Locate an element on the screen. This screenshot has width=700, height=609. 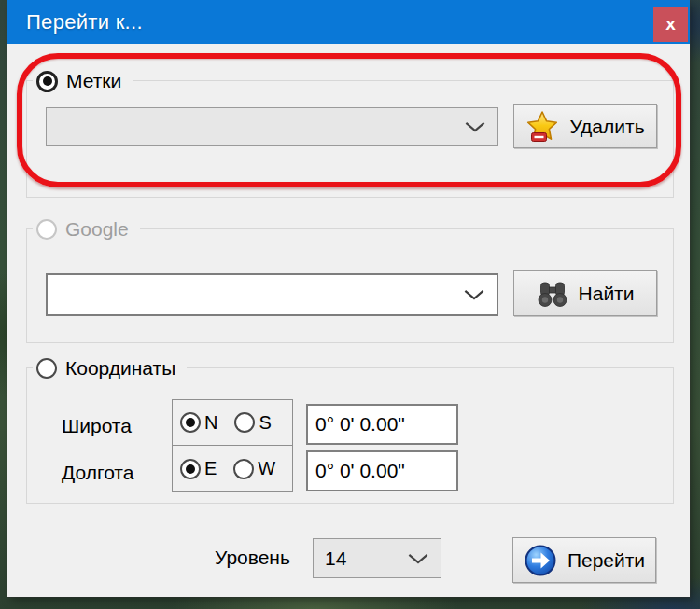
go-button: Перейти is located at coordinates (584, 560).